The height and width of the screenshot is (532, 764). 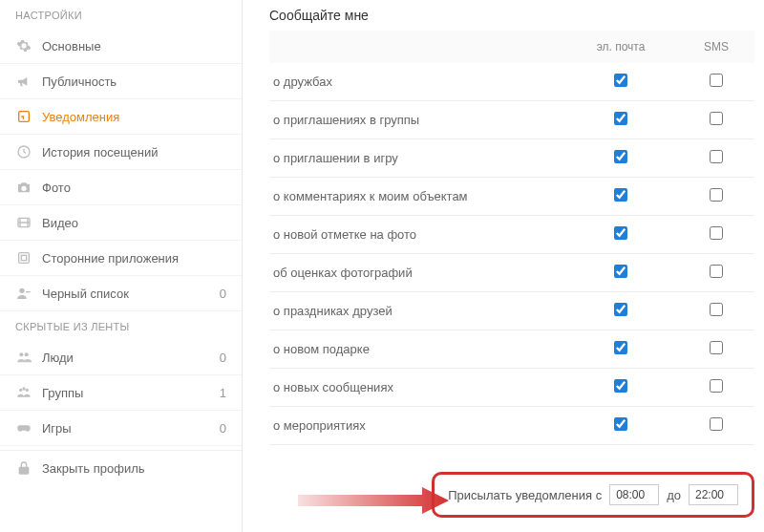 What do you see at coordinates (416, 235) in the screenshot?
I see `row-label: о новой отметке на фото` at bounding box center [416, 235].